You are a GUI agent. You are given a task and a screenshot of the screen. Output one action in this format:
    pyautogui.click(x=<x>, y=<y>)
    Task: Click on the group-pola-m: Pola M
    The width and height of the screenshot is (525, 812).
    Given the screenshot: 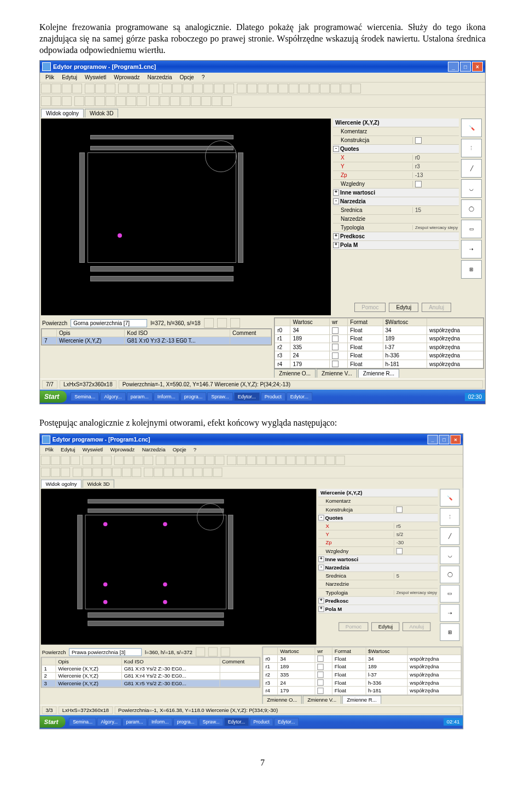 What is the action you would take?
    pyautogui.click(x=382, y=609)
    